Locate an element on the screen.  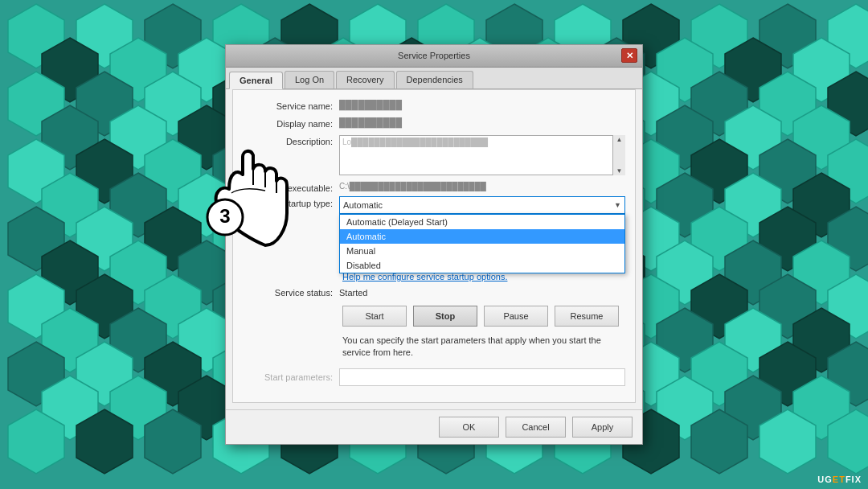
close-button: ✕ is located at coordinates (629, 55).